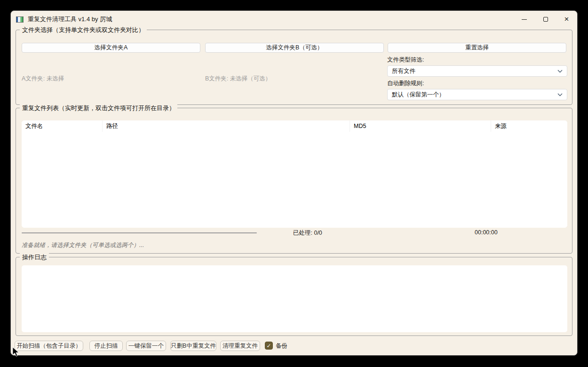 The image size is (588, 367). Describe the element at coordinates (226, 126) in the screenshot. I see `column-header-path: 路径` at that location.